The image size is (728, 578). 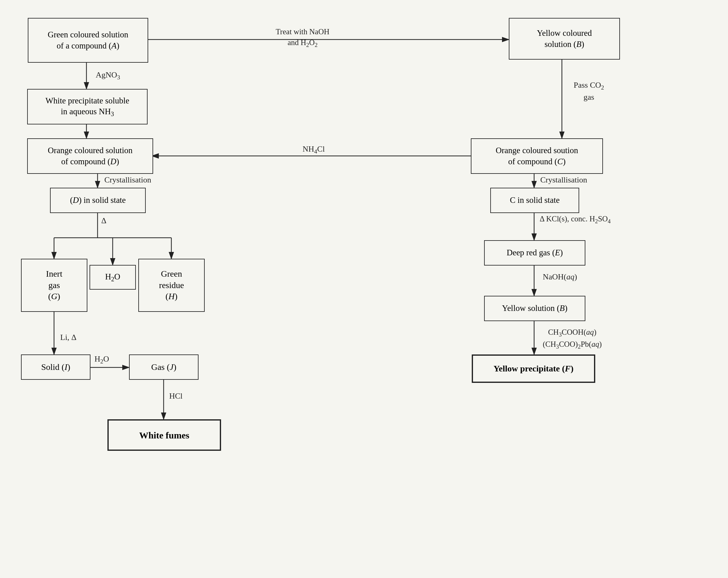 What do you see at coordinates (104, 221) in the screenshot?
I see `label-delta-d: Δ` at bounding box center [104, 221].